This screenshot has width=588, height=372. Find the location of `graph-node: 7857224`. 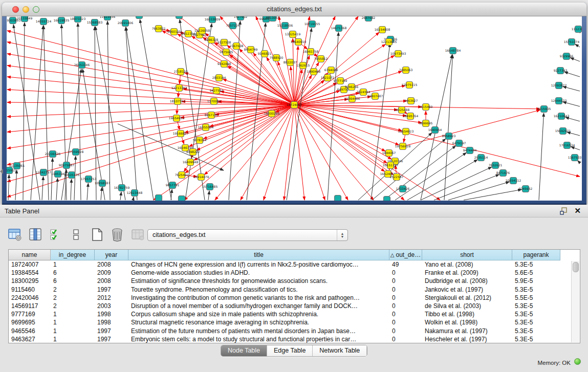

graph-node: 7857224 is located at coordinates (233, 26).